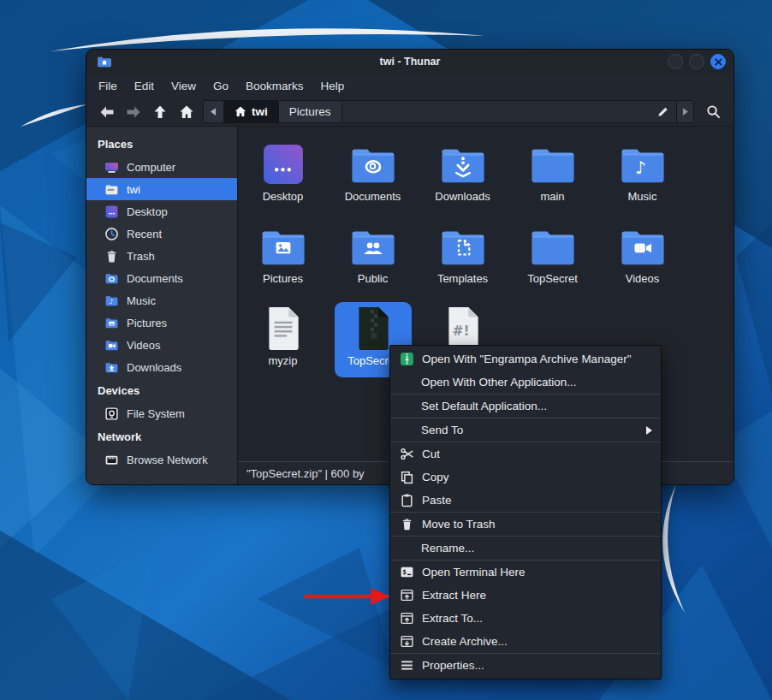  Describe the element at coordinates (162, 278) in the screenshot. I see `sidebar-item-documents: Documents` at that location.